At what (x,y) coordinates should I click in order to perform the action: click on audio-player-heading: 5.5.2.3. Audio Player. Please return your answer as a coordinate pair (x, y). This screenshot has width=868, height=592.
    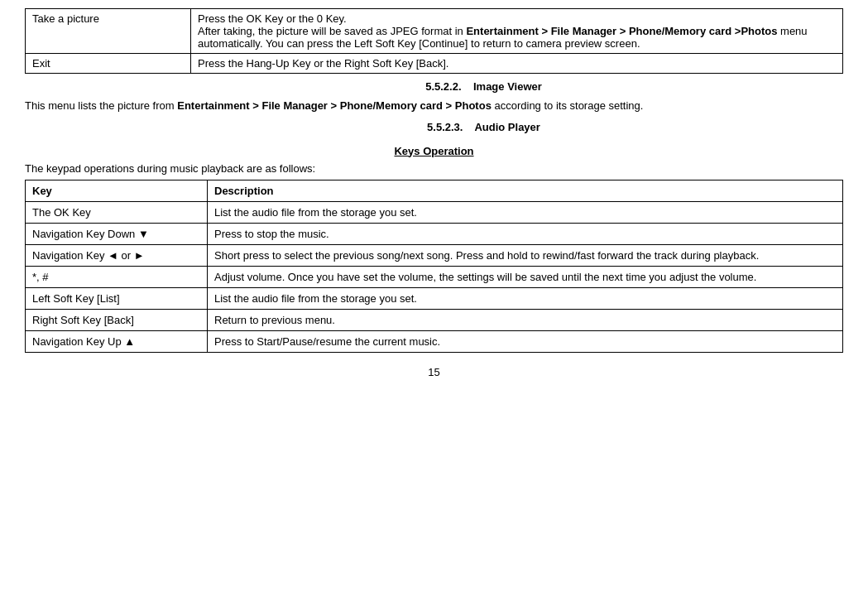
    Looking at the image, I should click on (434, 128).